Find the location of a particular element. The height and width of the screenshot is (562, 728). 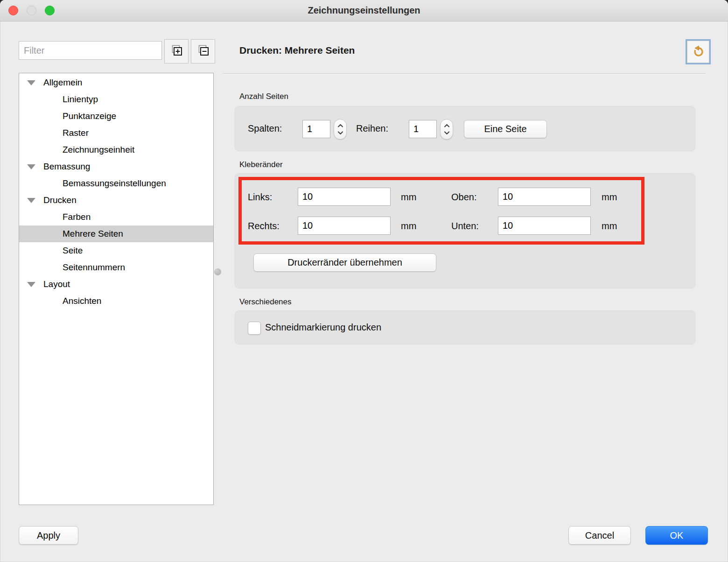

tree-item-layout: Layout is located at coordinates (116, 284).